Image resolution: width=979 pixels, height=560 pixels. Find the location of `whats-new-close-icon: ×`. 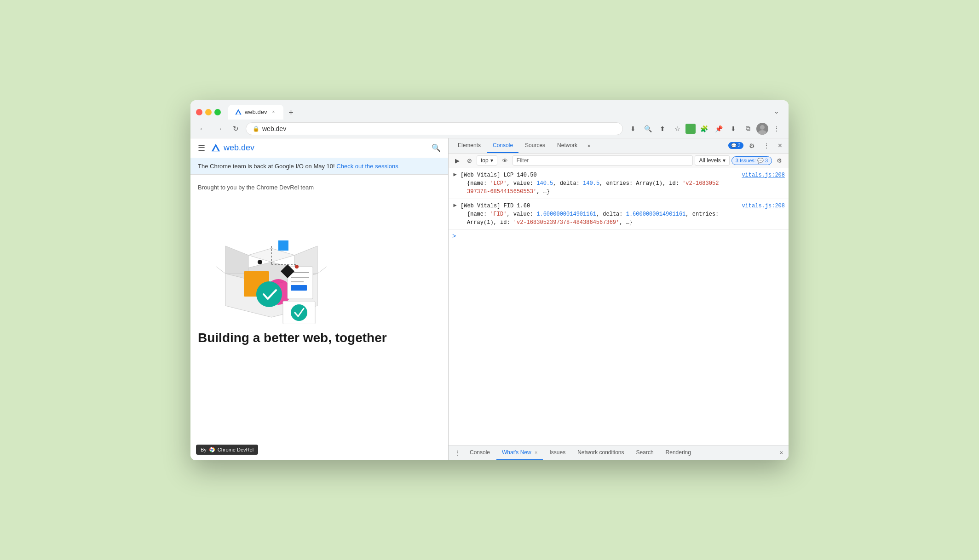

whats-new-close-icon: × is located at coordinates (536, 452).